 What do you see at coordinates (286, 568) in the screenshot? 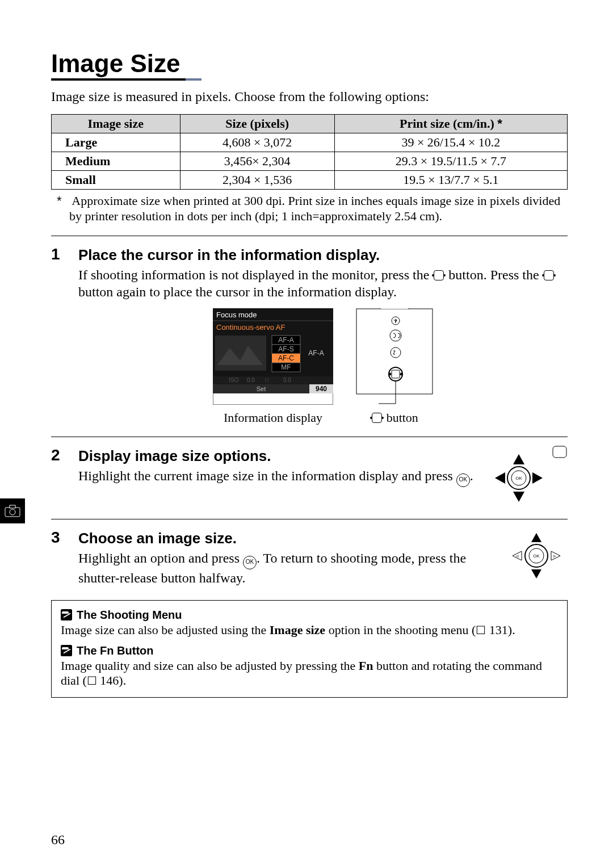
I see `step-body: Highlight an option and press OK. To ret…` at bounding box center [286, 568].